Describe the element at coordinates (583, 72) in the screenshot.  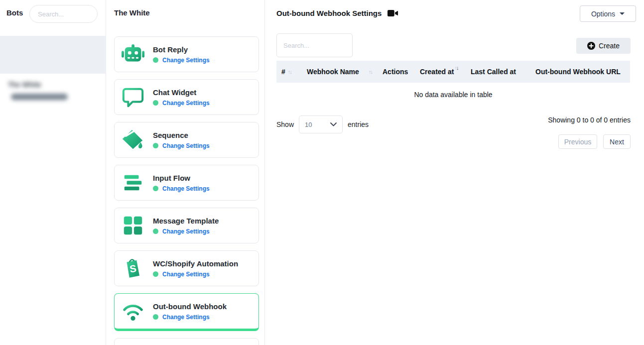
I see `column-header-webhook-url: Out-bound Webhook URL` at that location.